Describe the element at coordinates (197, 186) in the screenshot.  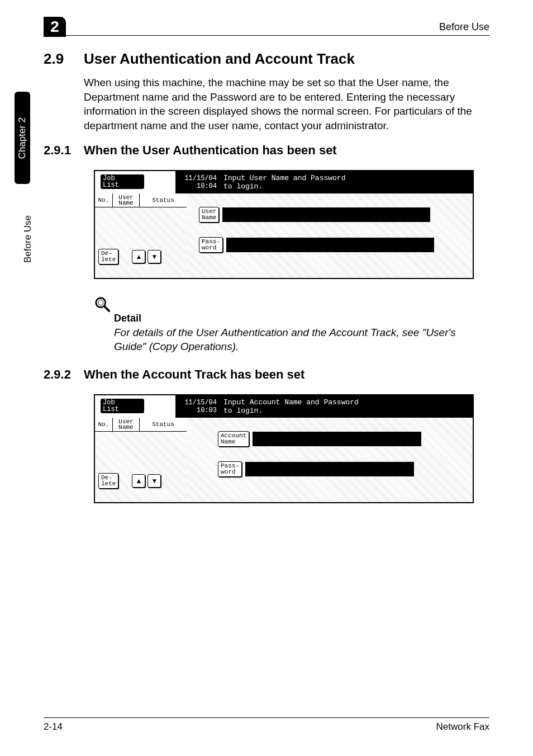
I see `panel1-time: 10:04` at that location.